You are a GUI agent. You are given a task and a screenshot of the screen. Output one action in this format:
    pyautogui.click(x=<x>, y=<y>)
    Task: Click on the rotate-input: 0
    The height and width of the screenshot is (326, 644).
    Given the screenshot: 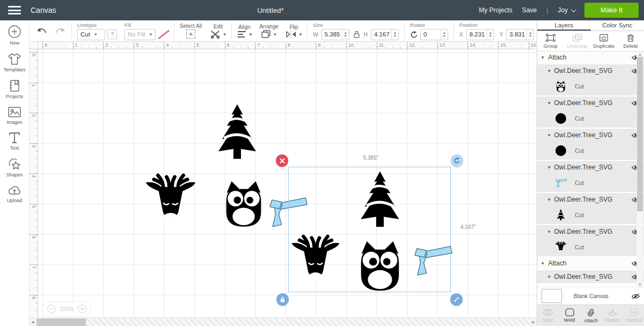 What is the action you would take?
    pyautogui.click(x=434, y=34)
    